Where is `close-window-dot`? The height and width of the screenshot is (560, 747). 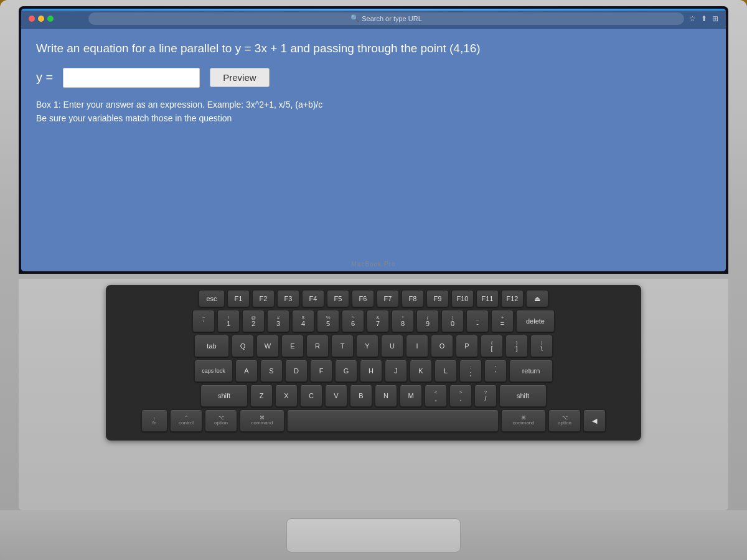 close-window-dot is located at coordinates (32, 19).